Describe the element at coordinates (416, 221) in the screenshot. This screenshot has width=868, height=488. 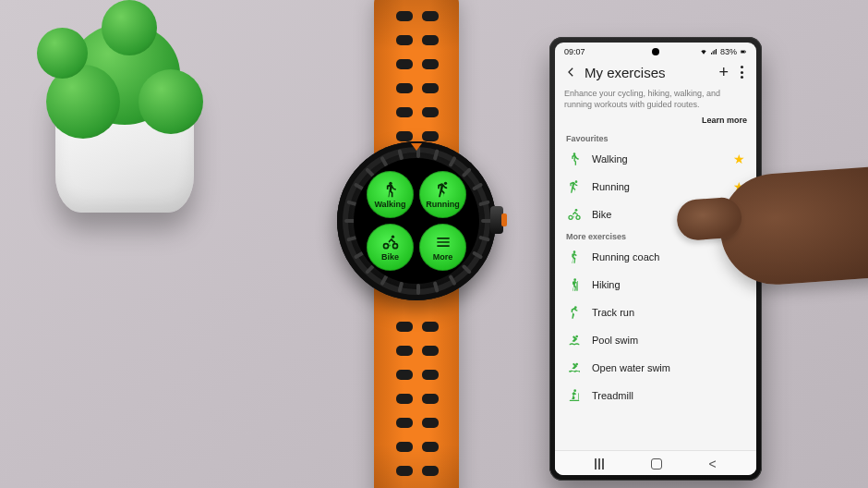
I see `watch-body: Walking Running Bike More` at that location.